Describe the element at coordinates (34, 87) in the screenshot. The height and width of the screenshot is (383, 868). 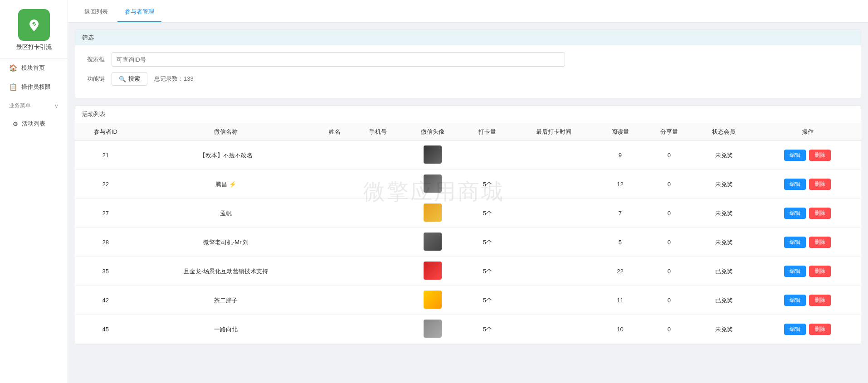
I see `sidebar-item-permissions: 📋 操作员权限` at that location.